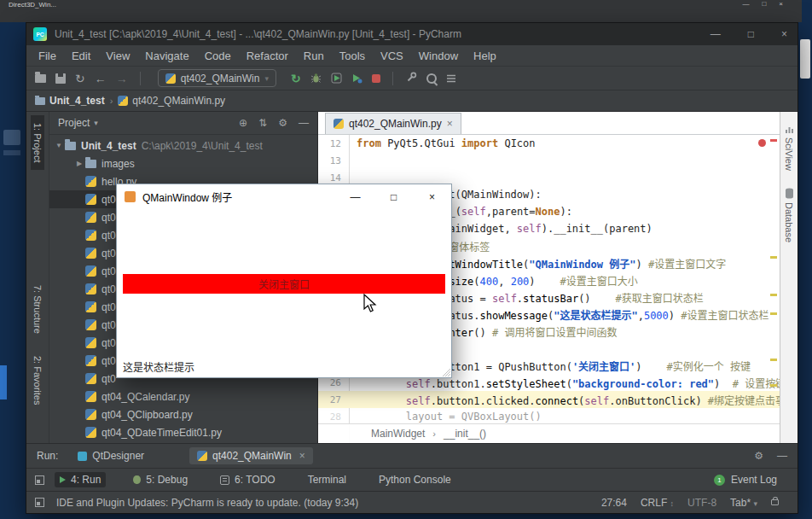 Image resolution: width=812 pixels, height=519 pixels. What do you see at coordinates (334, 399) in the screenshot?
I see `line-number: 27` at bounding box center [334, 399].